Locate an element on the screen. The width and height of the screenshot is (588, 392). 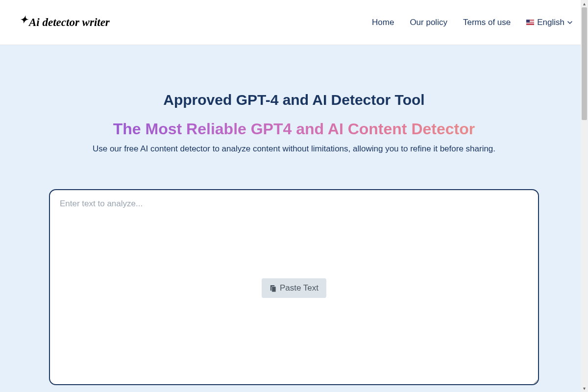
sparkle-icon: ✦ is located at coordinates (24, 20).